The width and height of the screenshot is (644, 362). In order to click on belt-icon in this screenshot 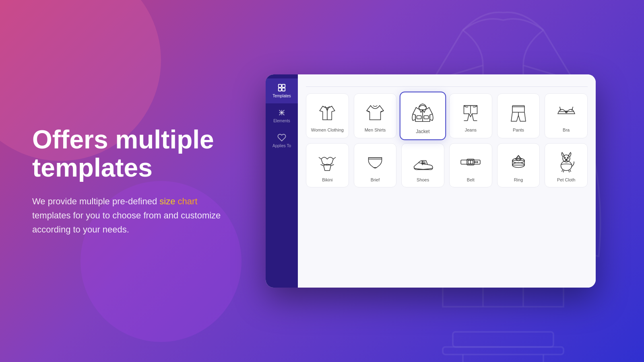, I will do `click(471, 162)`.